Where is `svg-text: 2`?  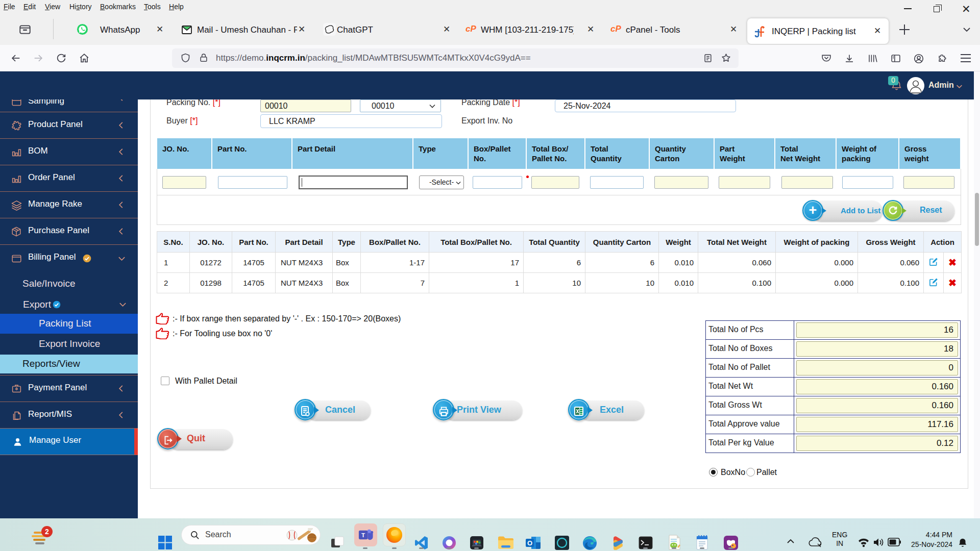
svg-text: 2 is located at coordinates (47, 532).